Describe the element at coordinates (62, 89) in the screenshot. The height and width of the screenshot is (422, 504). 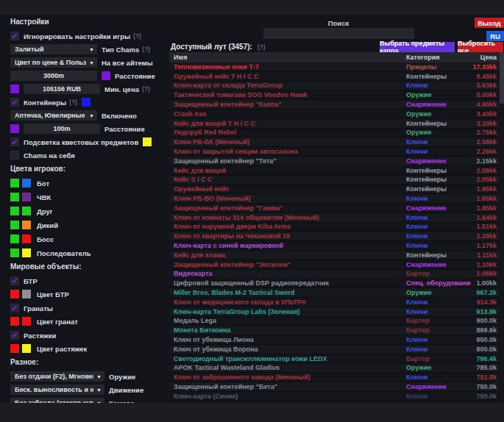
I see `min-price-input: 105156 RUB` at that location.